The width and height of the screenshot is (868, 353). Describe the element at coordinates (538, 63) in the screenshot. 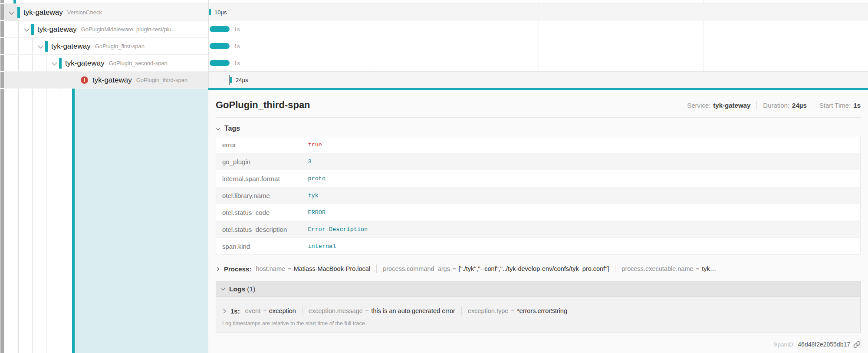

I see `timeline-row-goplugin-second-span: 1s` at that location.